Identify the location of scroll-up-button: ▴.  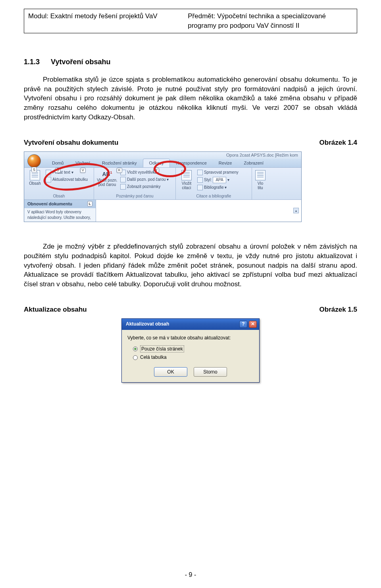
(296, 211).